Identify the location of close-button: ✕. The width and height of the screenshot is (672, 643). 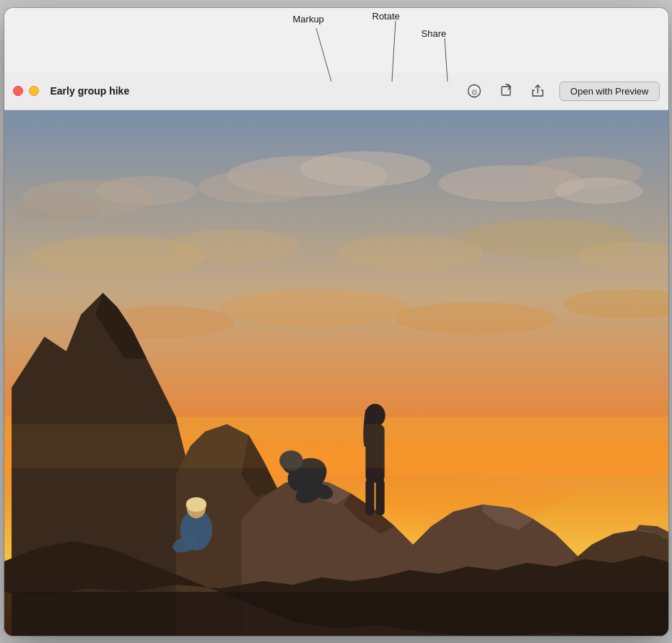
(18, 91).